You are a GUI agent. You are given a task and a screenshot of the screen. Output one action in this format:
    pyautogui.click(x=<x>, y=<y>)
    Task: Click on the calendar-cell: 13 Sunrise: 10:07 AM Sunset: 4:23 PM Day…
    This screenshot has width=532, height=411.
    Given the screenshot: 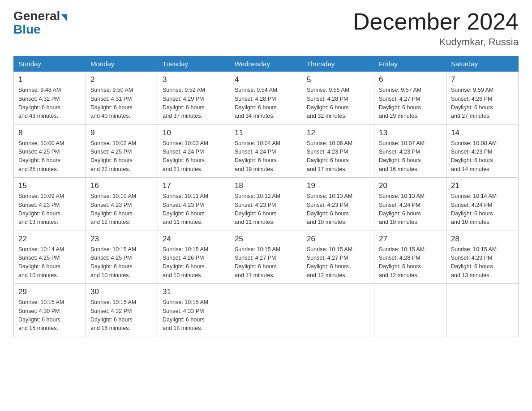 What is the action you would take?
    pyautogui.click(x=410, y=151)
    